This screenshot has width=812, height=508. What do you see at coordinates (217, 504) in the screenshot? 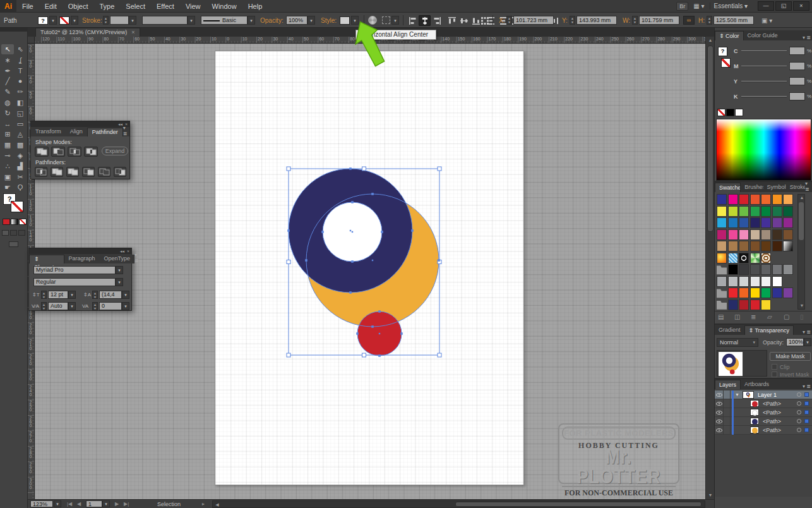
I see `scroll-left-icon: ◀` at bounding box center [217, 504].